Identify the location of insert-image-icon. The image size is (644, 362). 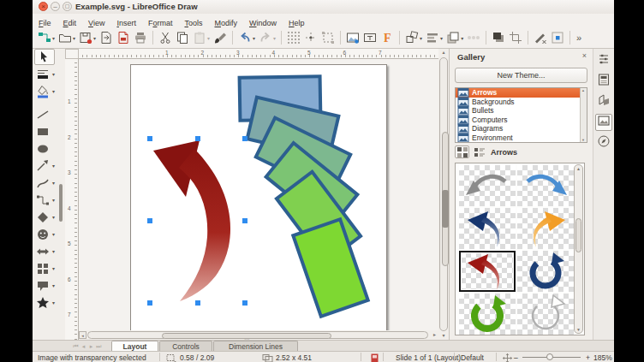
(353, 38).